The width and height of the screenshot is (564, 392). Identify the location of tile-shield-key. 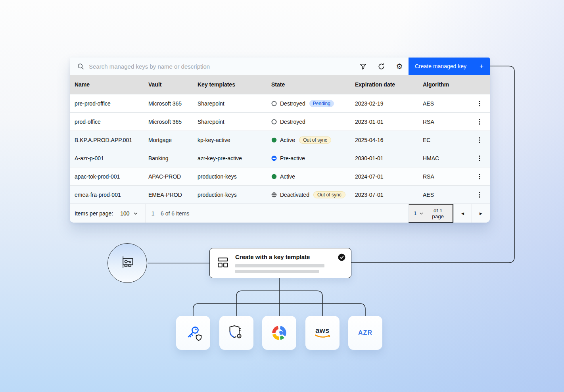
(236, 333).